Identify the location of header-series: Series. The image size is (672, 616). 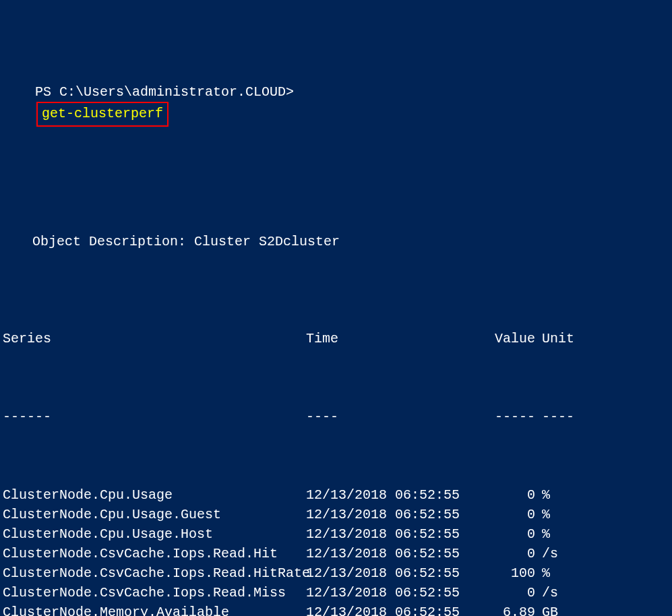
(154, 338).